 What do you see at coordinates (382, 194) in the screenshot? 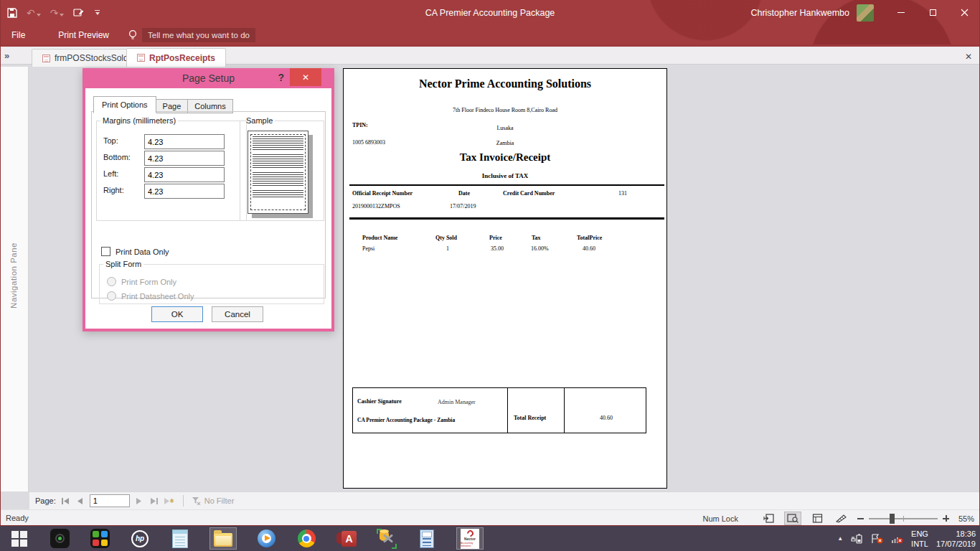
I see `col-official-receipt-number: Official Receipt Number` at bounding box center [382, 194].